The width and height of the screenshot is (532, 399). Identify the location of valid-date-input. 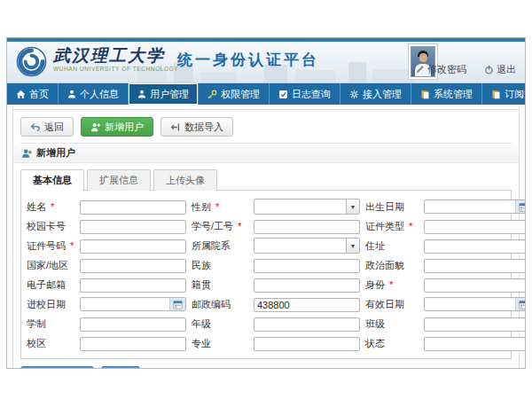
(475, 304).